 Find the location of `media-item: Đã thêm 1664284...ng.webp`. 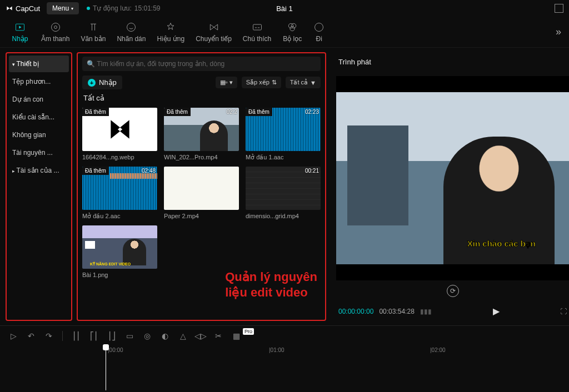

media-item: Đã thêm 1664284...ng.webp is located at coordinates (120, 134).